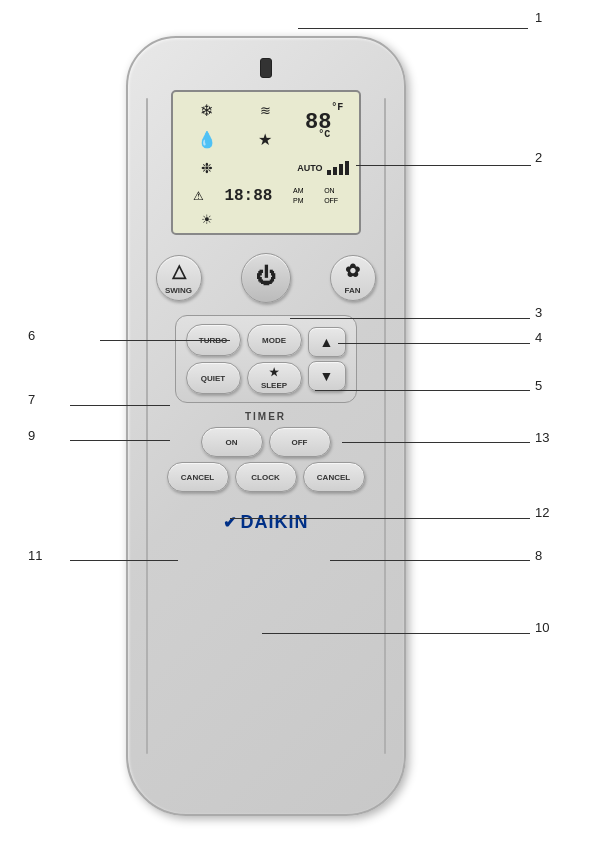  I want to click on lcd-off: OFF, so click(331, 201).